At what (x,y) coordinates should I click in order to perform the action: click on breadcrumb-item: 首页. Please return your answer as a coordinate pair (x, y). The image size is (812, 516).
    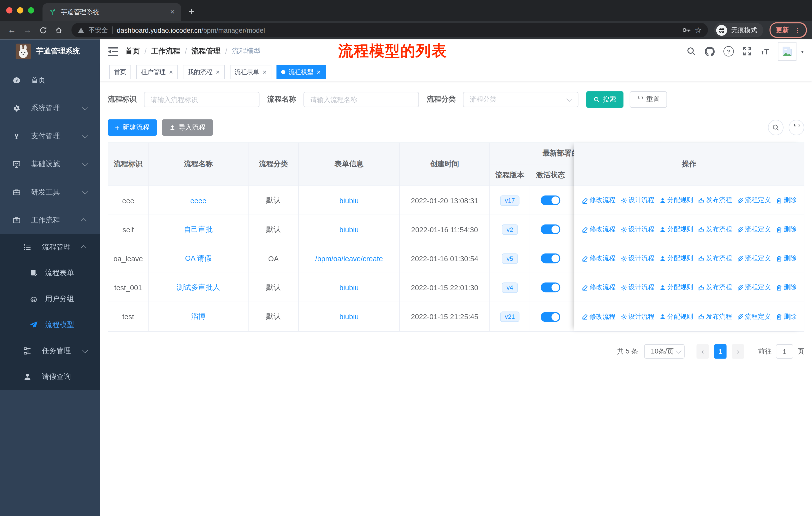
    Looking at the image, I should click on (133, 51).